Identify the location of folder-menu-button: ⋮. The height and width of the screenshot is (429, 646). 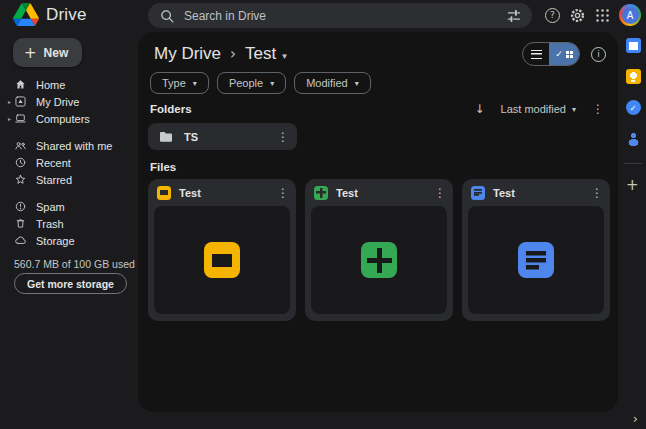
(283, 137).